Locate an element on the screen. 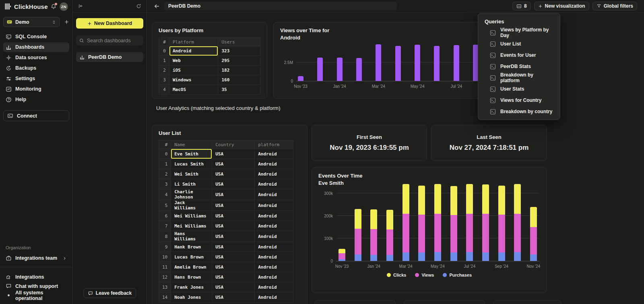 Image resolution: width=644 pixels, height=304 pixels. collapse-panel-icon is located at coordinates (81, 6).